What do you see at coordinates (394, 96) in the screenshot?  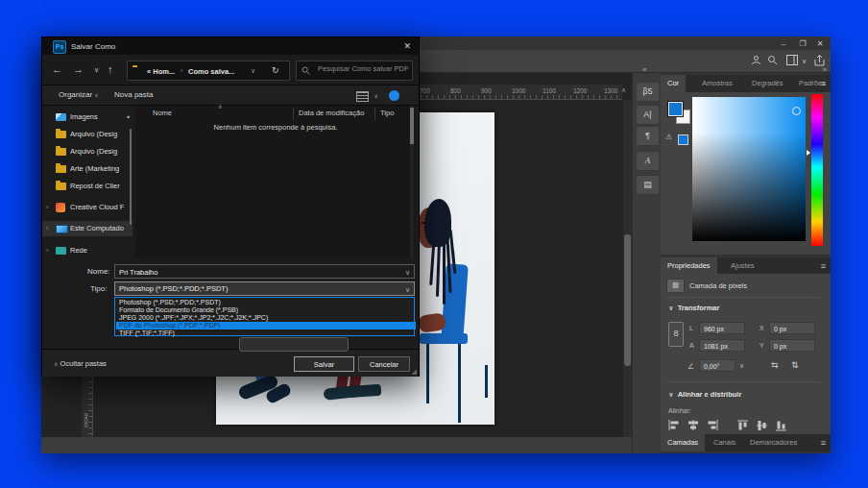 I see `info-badge` at bounding box center [394, 96].